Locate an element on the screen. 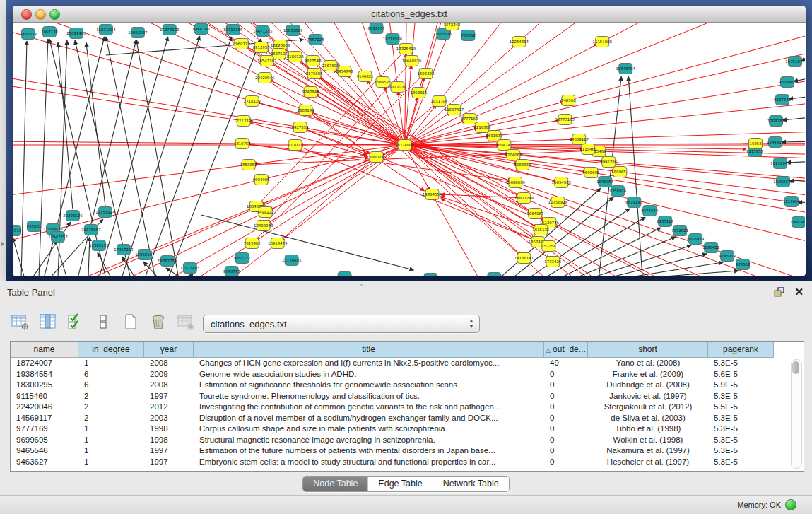  graph-node: 1558852 is located at coordinates (249, 165).